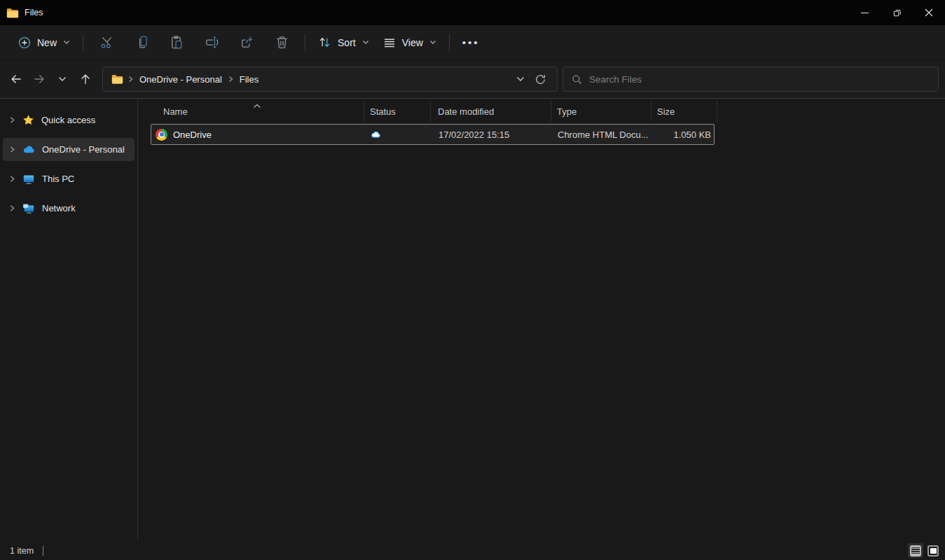 The width and height of the screenshot is (945, 560). Describe the element at coordinates (343, 42) in the screenshot. I see `sort-button: Sort` at that location.